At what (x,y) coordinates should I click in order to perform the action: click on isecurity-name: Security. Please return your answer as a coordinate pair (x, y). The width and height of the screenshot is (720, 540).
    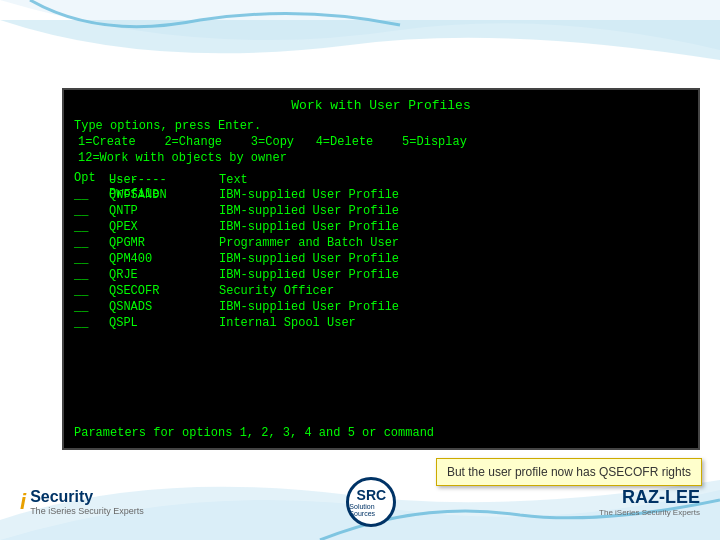
    Looking at the image, I should click on (62, 496).